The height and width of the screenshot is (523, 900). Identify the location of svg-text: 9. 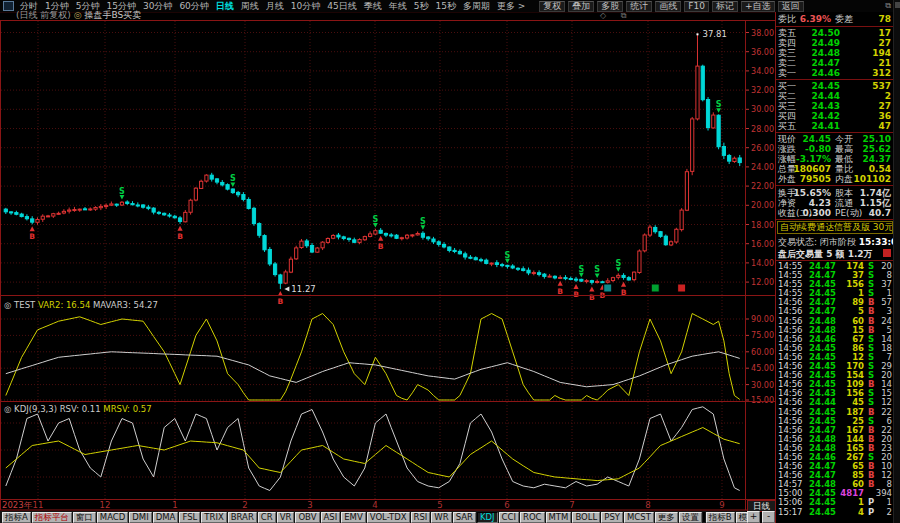
(722, 505).